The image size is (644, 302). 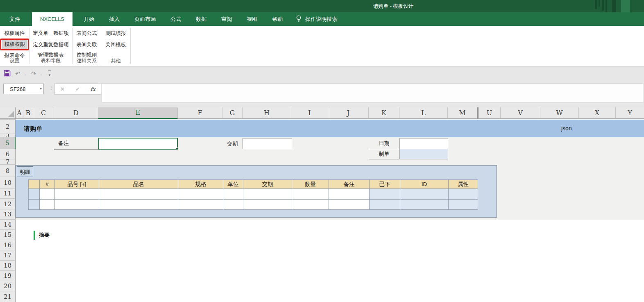 What do you see at coordinates (8, 286) in the screenshot?
I see `row-header-20: 20` at bounding box center [8, 286].